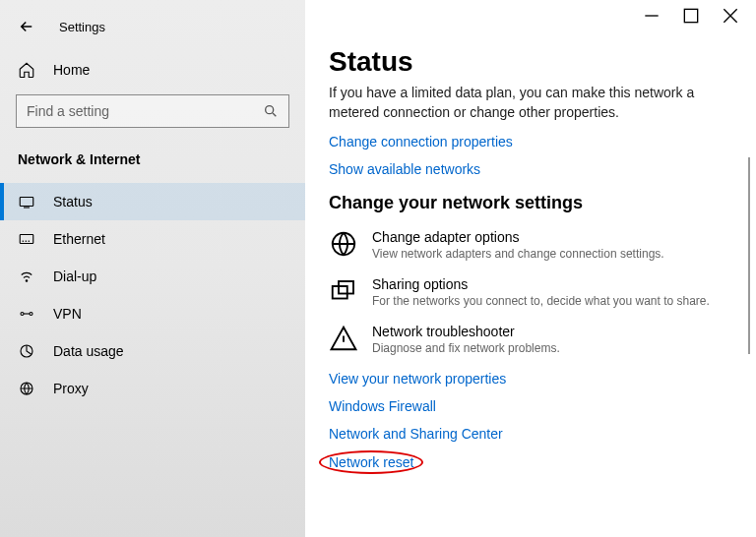 This screenshot has width=756, height=537. What do you see at coordinates (153, 388) in the screenshot?
I see `sidebar-item-proxy: Proxy` at bounding box center [153, 388].